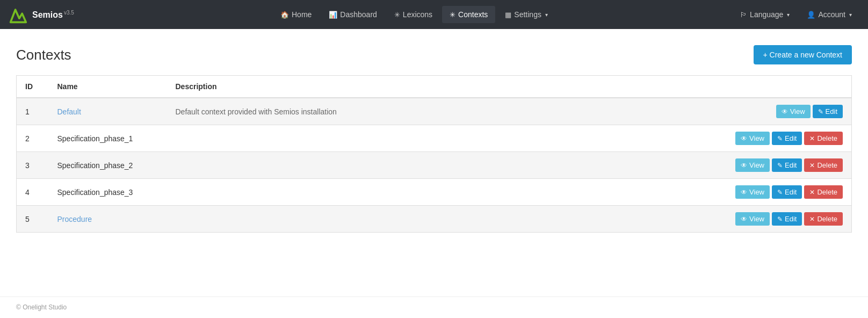 The width and height of the screenshot is (868, 318). Describe the element at coordinates (41, 307) in the screenshot. I see `footer-text: © Onelight Studio` at that location.